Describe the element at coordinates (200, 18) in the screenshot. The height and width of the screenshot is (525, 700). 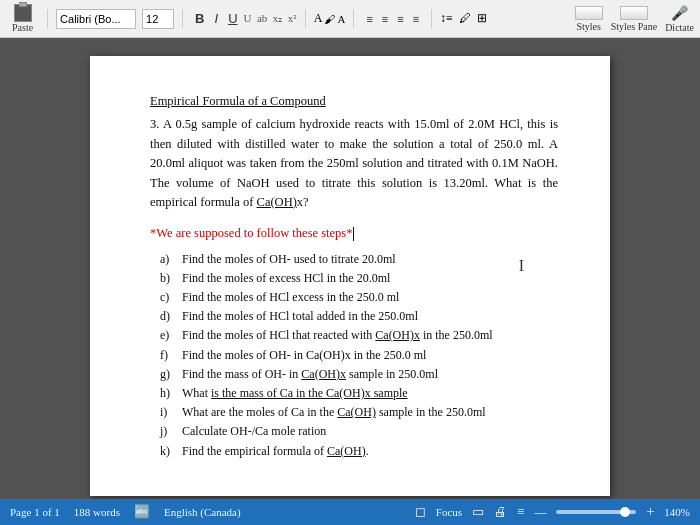
I see `bold-button: B` at that location.